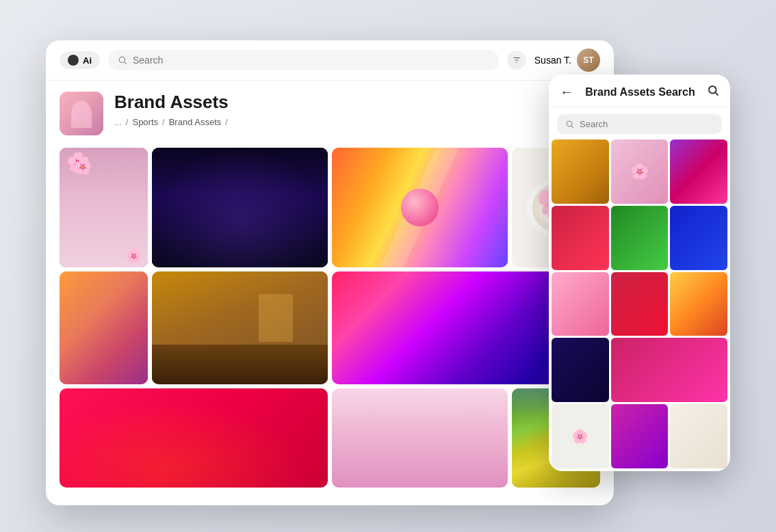 This screenshot has height=532, width=776. I want to click on toggle-dot, so click(73, 60).